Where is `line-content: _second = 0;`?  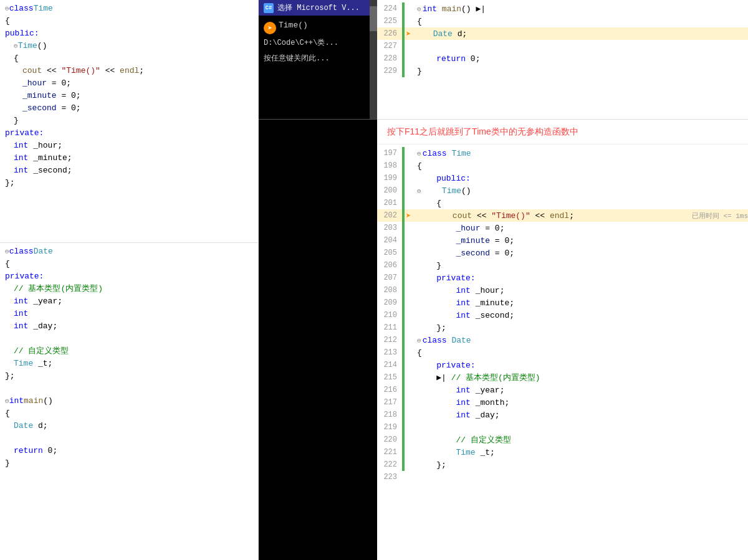 line-content: _second = 0; is located at coordinates (582, 253).